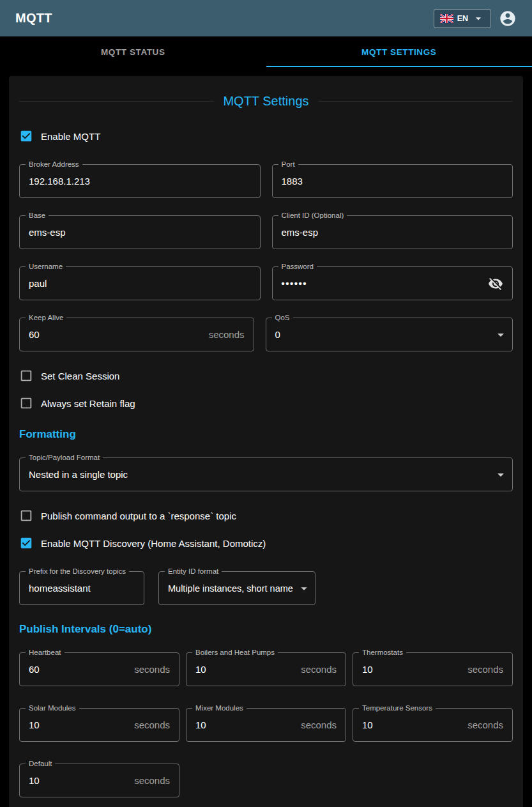 This screenshot has width=532, height=807. I want to click on port-input: Port 1883, so click(393, 181).